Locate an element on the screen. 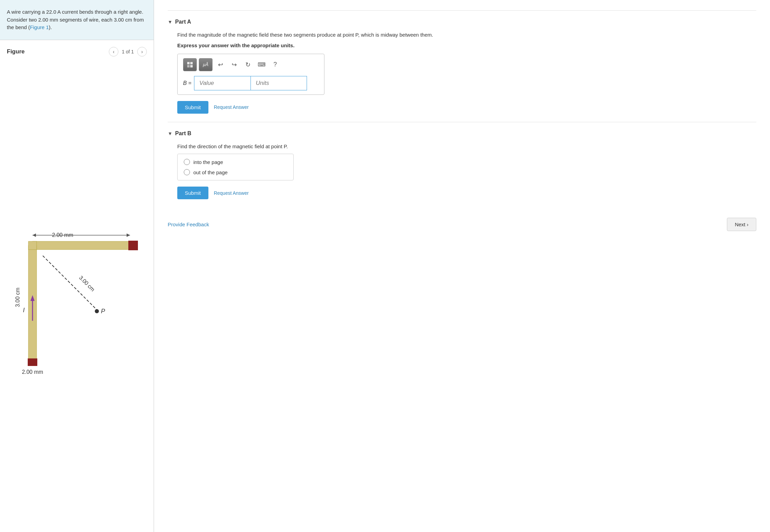 The image size is (770, 532). part-a-header: ▼ Part A is located at coordinates (462, 22).